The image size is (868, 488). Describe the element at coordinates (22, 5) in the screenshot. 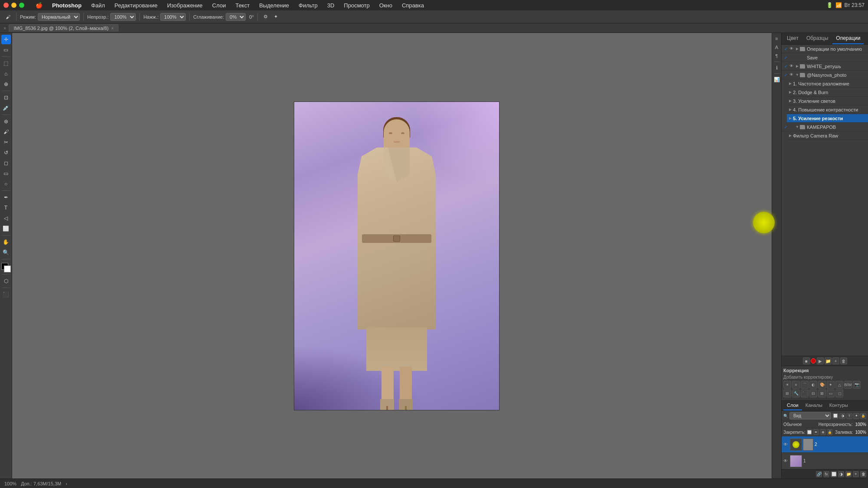

I see `maximize-btn` at that location.